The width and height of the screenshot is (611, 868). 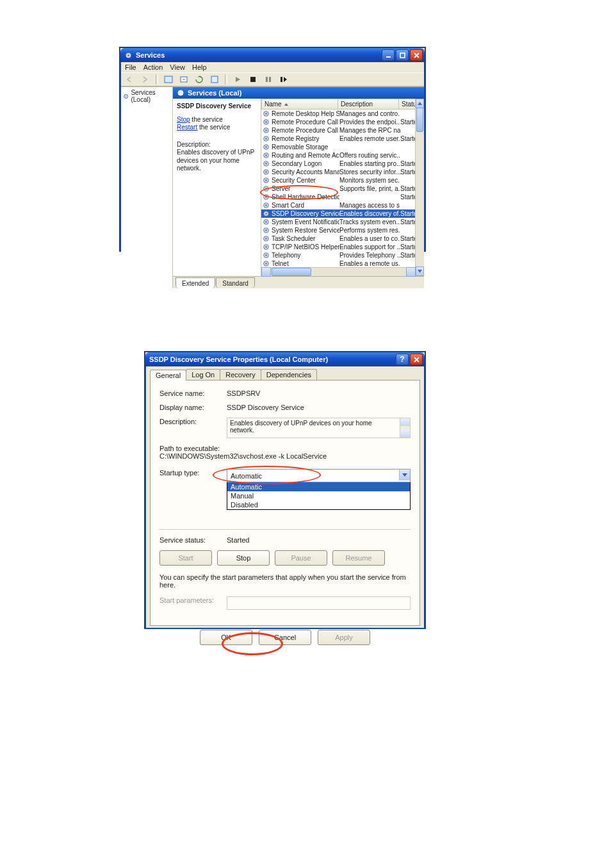 What do you see at coordinates (343, 238) in the screenshot?
I see `service-row: Task SchedulerEnables a user to co...Sta…` at bounding box center [343, 238].